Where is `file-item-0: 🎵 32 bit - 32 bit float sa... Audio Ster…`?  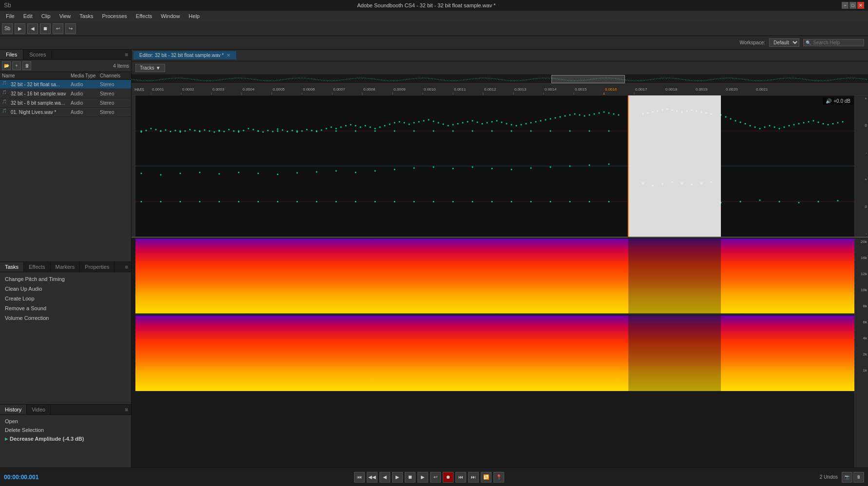 file-item-0: 🎵 32 bit - 32 bit float sa... Audio Ster… is located at coordinates (65, 85).